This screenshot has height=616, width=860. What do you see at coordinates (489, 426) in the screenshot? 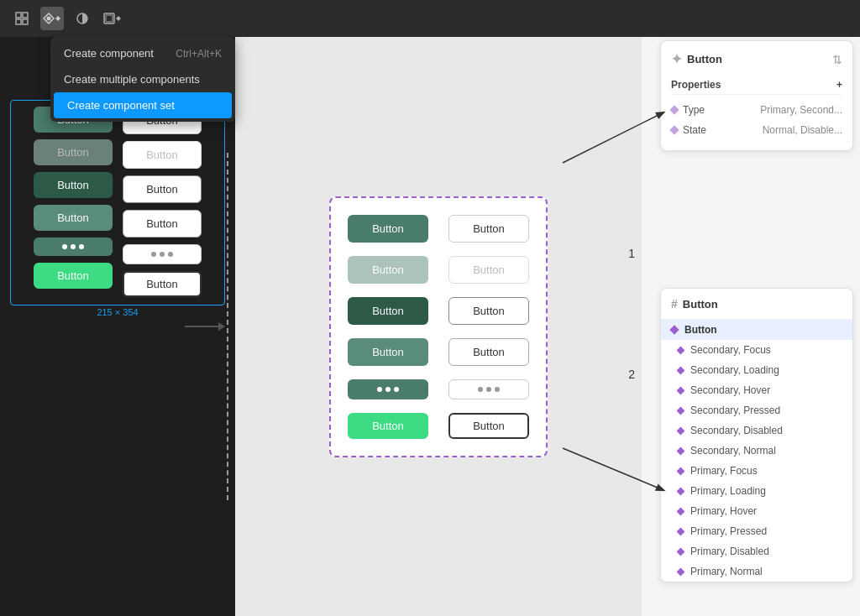
I see `frame-secondary-focus: Button` at bounding box center [489, 426].